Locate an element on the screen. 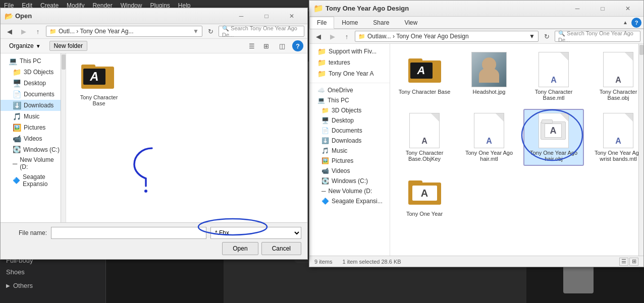  cancel-button: Cancel is located at coordinates (282, 249).